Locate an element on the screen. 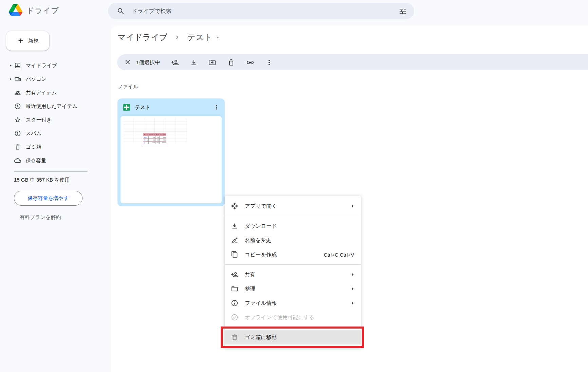 The width and height of the screenshot is (588, 372). caret-down-icon is located at coordinates (218, 38).